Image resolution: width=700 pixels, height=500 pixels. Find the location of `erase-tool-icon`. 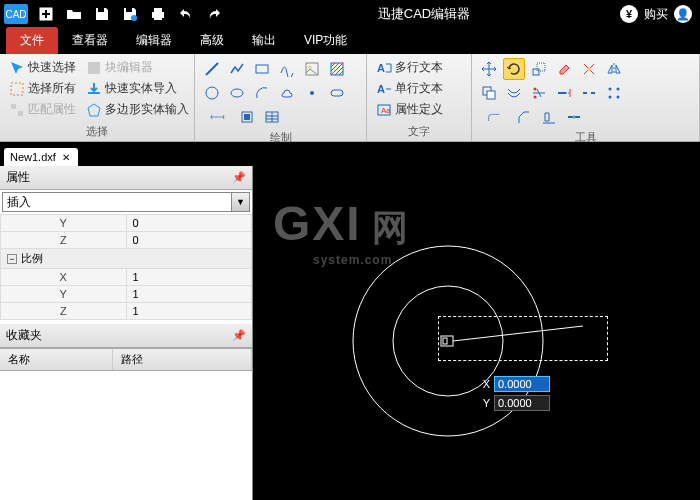

erase-tool-icon is located at coordinates (564, 69).